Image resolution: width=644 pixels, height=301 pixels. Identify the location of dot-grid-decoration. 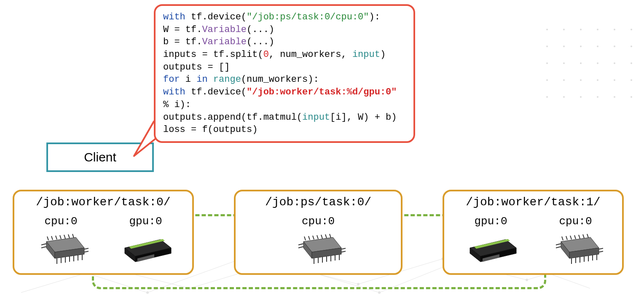
(591, 74).